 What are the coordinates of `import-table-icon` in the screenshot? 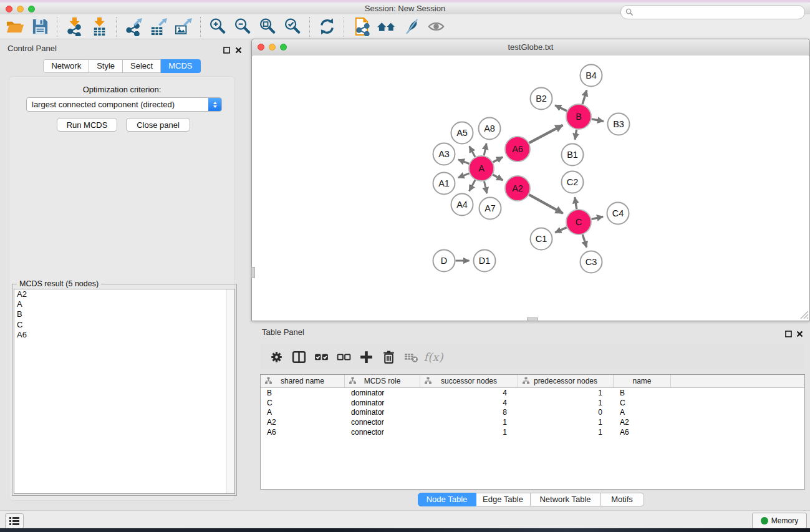 It's located at (99, 27).